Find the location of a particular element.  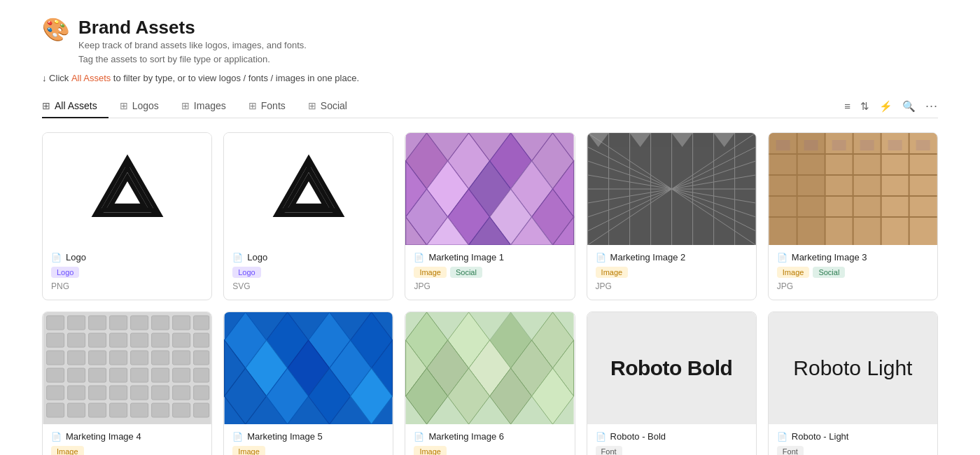

hint-link: All Assets is located at coordinates (91, 78).